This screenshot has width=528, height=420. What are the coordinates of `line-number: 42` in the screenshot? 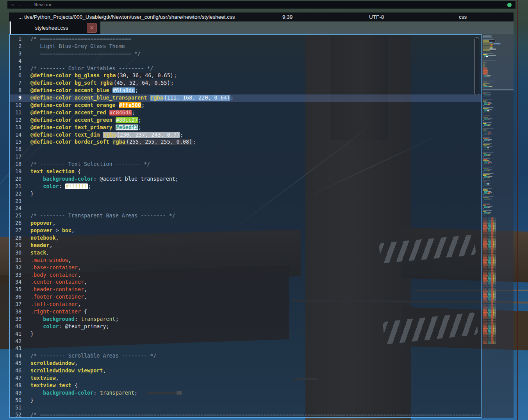 It's located at (16, 342).